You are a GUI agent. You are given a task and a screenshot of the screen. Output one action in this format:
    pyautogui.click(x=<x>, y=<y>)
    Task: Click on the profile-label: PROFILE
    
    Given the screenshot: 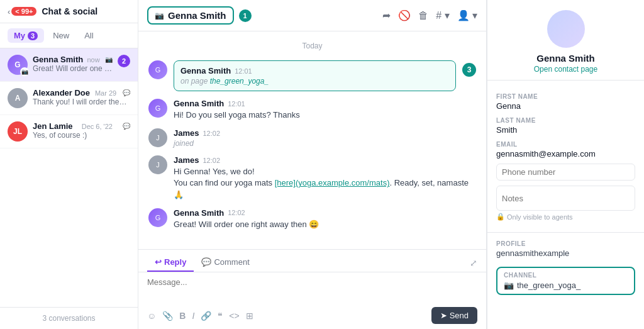 What is the action you would take?
    pyautogui.click(x=566, y=244)
    